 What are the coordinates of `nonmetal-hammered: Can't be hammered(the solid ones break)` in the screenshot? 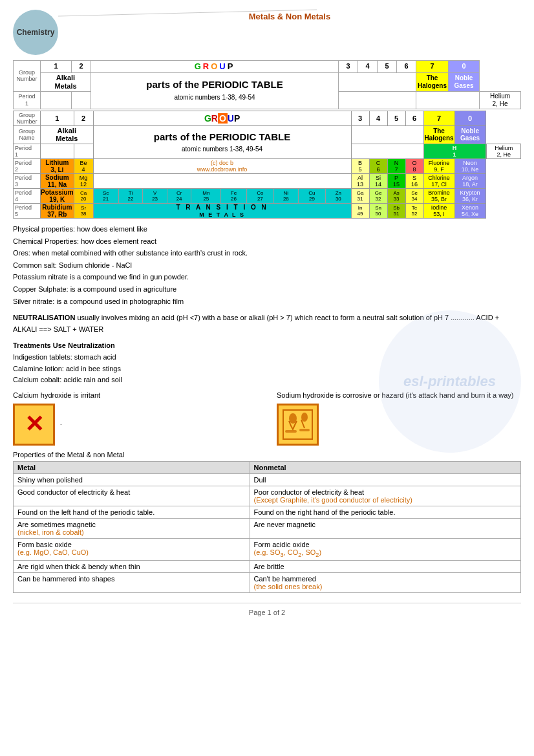 It's located at (385, 582).